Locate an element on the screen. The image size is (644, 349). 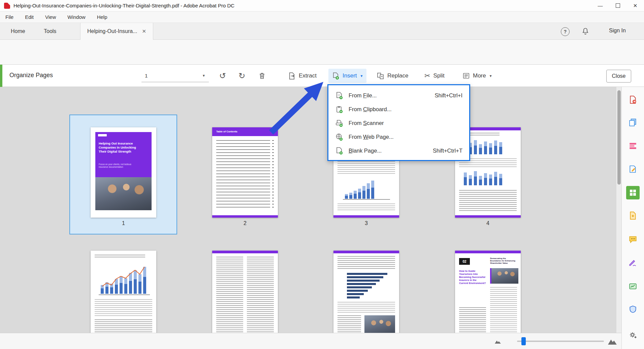
vertical-scrollbar is located at coordinates (619, 210).